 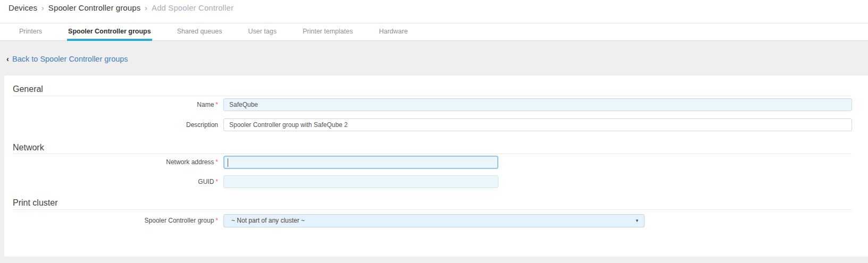 I want to click on tab-bar: Printers Spooler Controller groups Share…, so click(x=434, y=32).